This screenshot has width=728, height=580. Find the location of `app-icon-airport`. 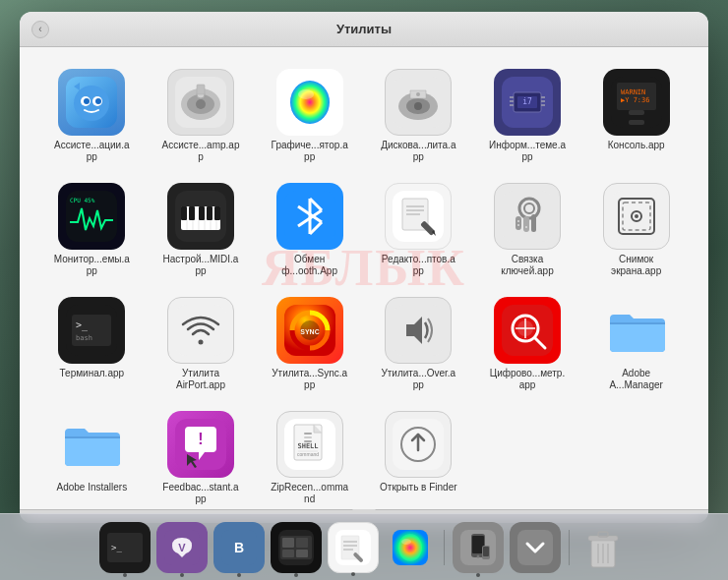

app-icon-airport is located at coordinates (201, 330).